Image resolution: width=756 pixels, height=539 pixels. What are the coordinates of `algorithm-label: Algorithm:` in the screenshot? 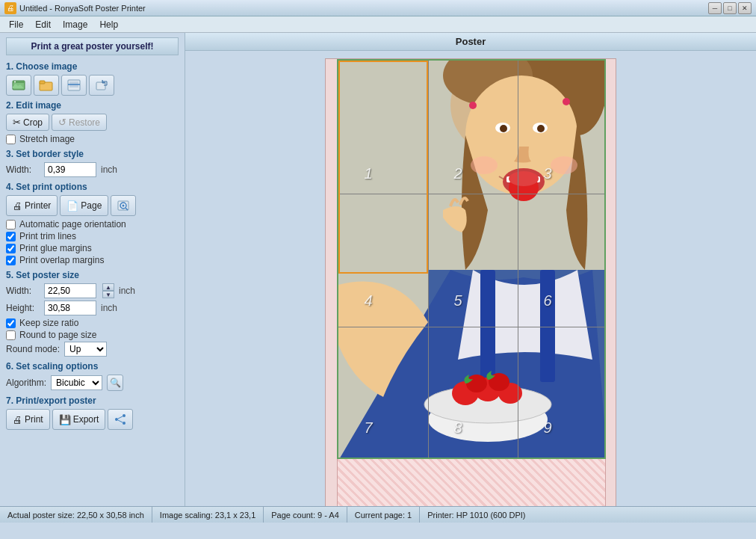 It's located at (26, 383).